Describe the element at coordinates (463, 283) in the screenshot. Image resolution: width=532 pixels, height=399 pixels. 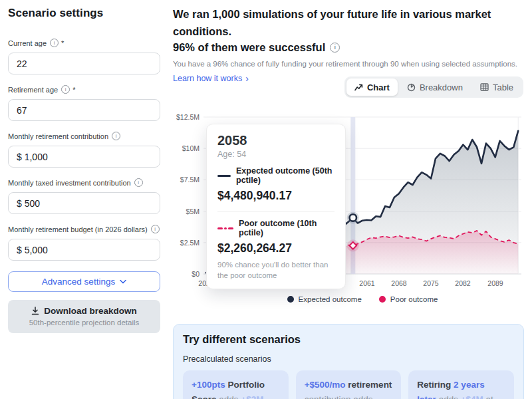
I see `x-tick-label: 2082` at that location.